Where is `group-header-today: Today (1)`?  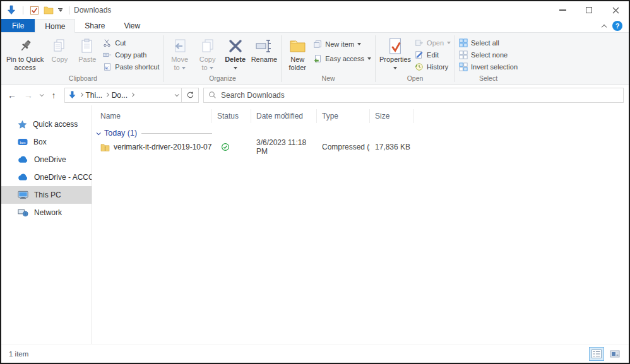 group-header-today: Today (1) is located at coordinates (362, 133).